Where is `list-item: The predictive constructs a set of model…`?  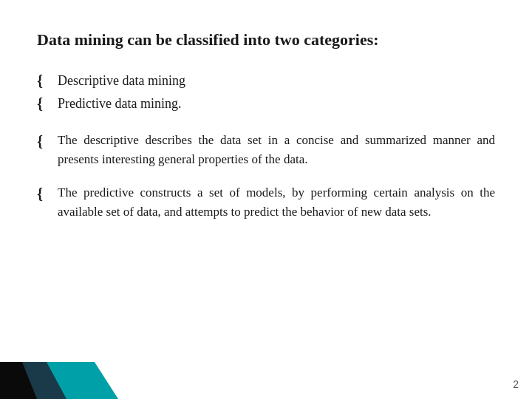 list-item: The predictive constructs a set of model… is located at coordinates (266, 202).